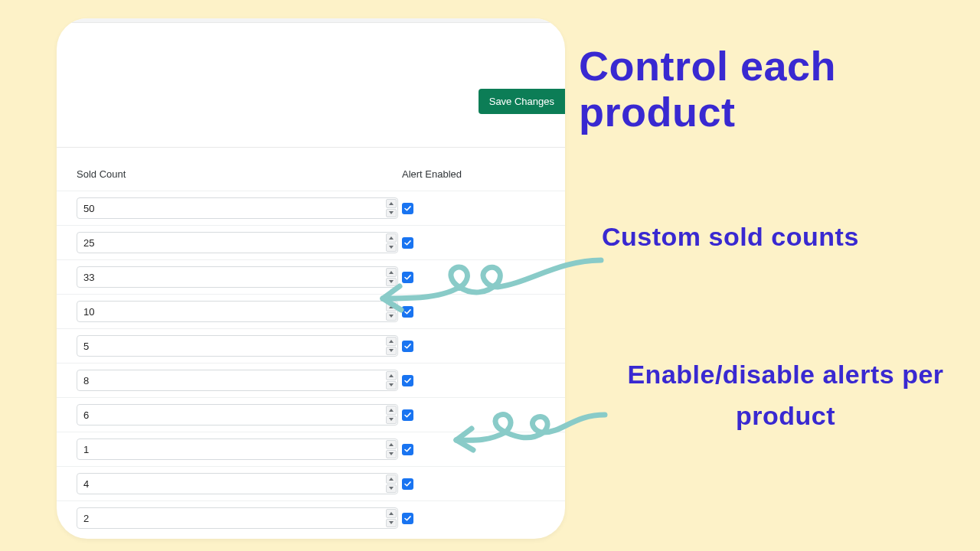 This screenshot has height=551, width=980. I want to click on header-sold-count: Sold Count, so click(239, 174).